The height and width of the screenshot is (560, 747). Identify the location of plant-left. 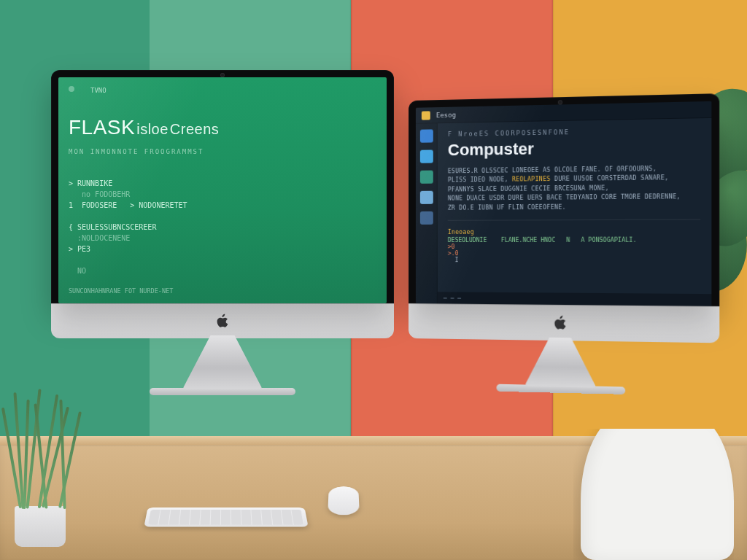
(42, 470).